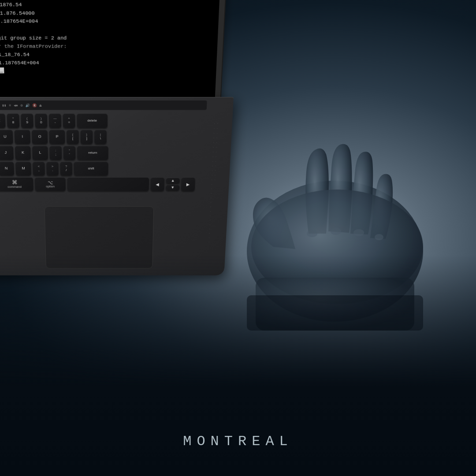 The width and height of the screenshot is (476, 476). What do you see at coordinates (93, 153) in the screenshot?
I see `key-return: return` at bounding box center [93, 153].